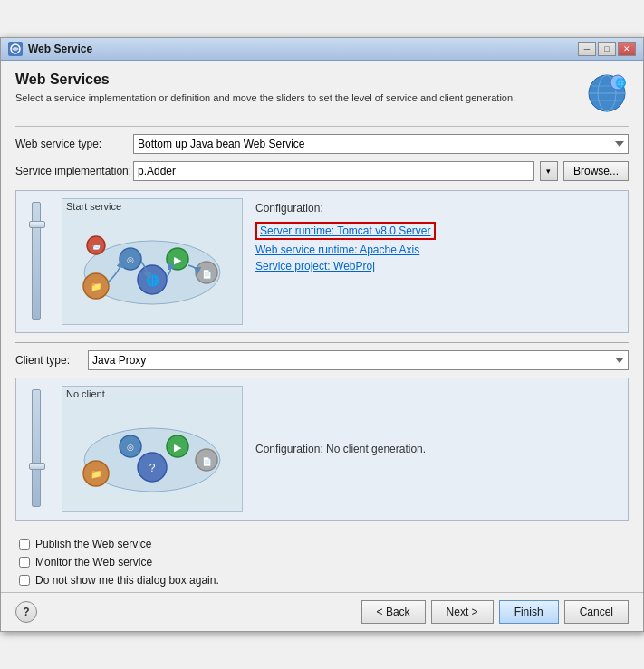 The width and height of the screenshot is (644, 669). I want to click on monitor-checkbox, so click(24, 562).